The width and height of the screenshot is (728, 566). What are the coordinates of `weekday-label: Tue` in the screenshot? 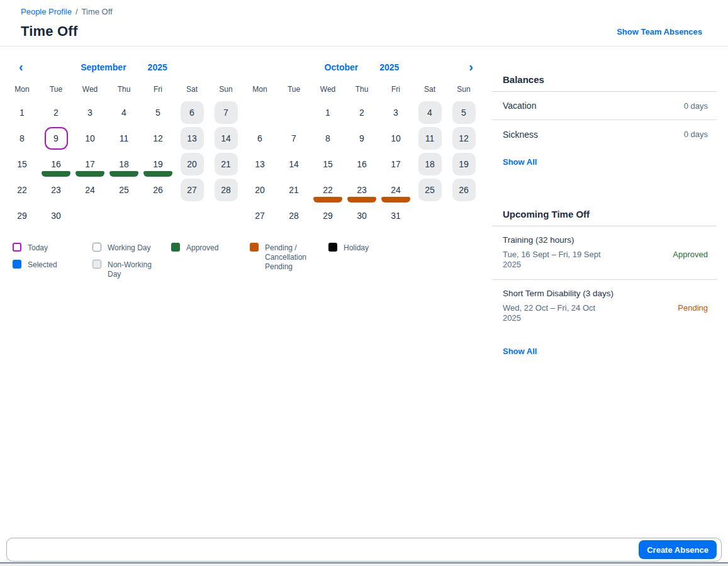 It's located at (294, 89).